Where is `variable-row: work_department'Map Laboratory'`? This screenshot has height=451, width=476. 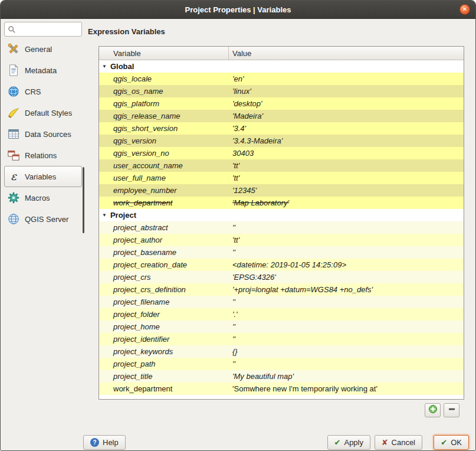
variable-row: work_department'Map Laboratory' is located at coordinates (281, 203).